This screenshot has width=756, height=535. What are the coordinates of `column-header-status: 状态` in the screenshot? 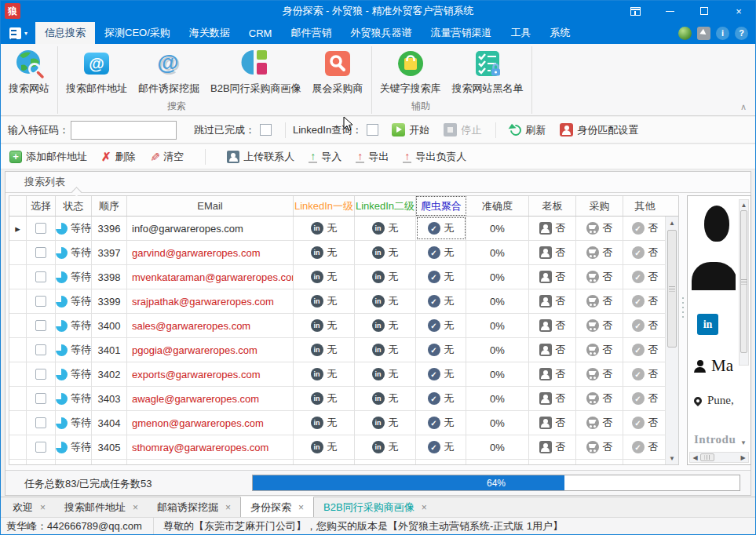 It's located at (74, 206).